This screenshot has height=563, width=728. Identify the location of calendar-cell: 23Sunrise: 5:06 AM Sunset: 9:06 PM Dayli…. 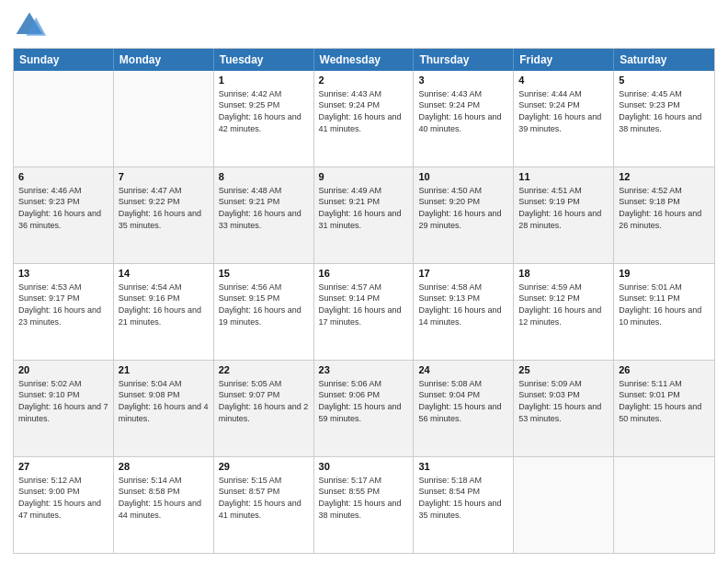
(364, 408).